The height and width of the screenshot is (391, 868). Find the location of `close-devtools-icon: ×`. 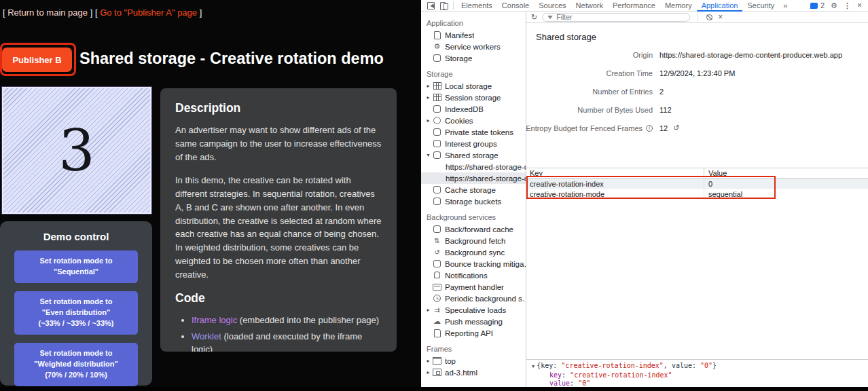

close-devtools-icon: × is located at coordinates (860, 5).